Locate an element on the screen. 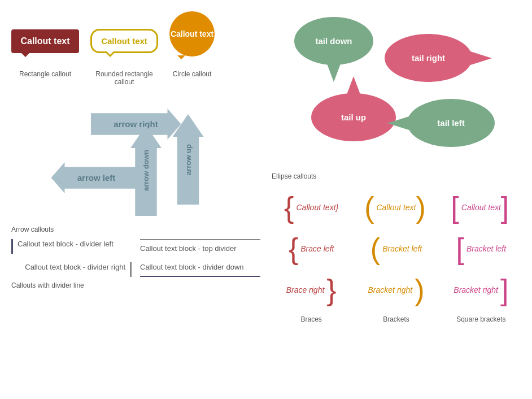 This screenshot has width=532, height=399. brace-left-top: { Callout text } is located at coordinates (311, 207).